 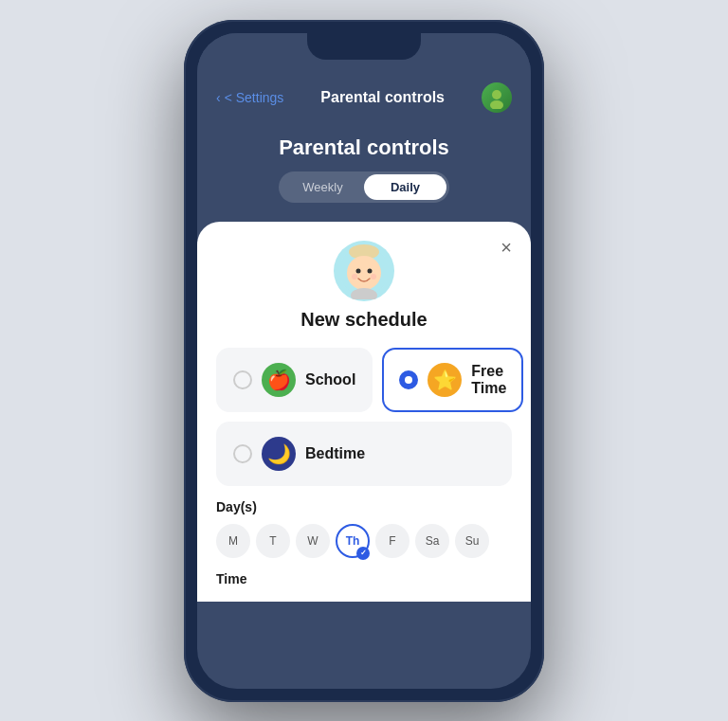 I want to click on bedtime-radio, so click(x=243, y=454).